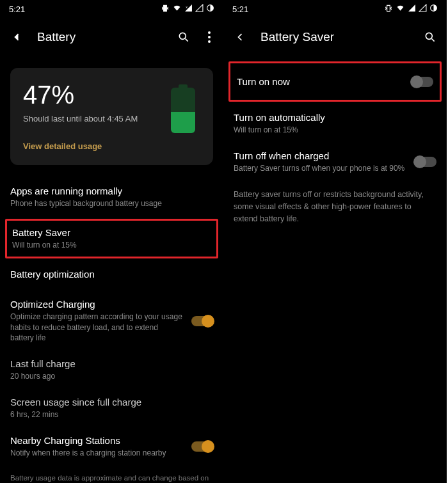  I want to click on svg-text: x, so click(187, 7).